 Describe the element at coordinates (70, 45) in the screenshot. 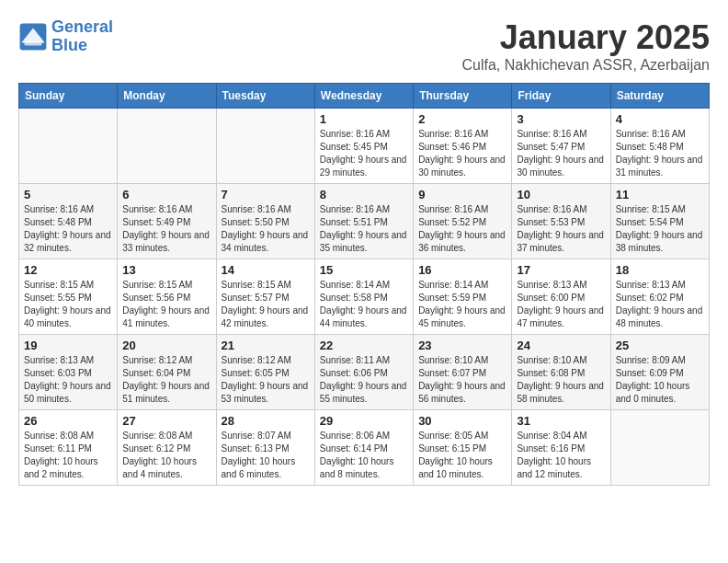

I see `logo-line2: Blue` at that location.